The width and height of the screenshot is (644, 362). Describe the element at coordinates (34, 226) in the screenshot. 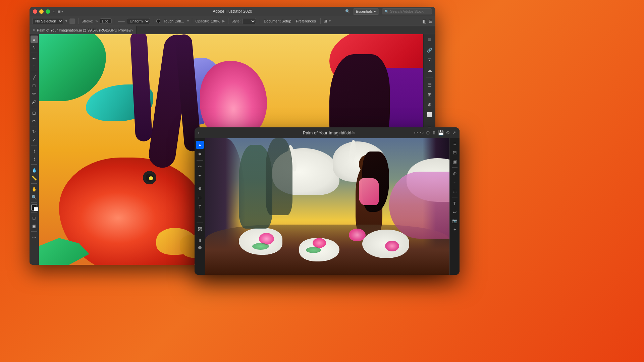

I see `screen-modes: ▣` at that location.